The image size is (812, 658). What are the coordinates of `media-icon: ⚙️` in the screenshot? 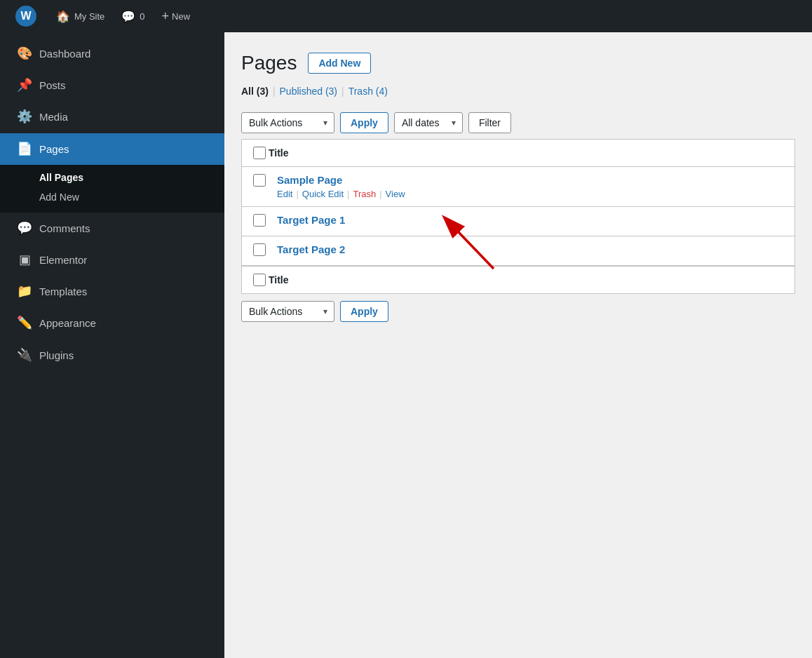 It's located at (25, 116).